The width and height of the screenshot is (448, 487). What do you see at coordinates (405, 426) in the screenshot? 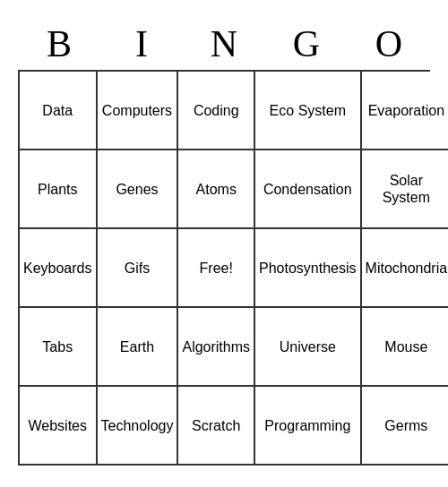
I see `bingo-cell: Germs` at bounding box center [405, 426].